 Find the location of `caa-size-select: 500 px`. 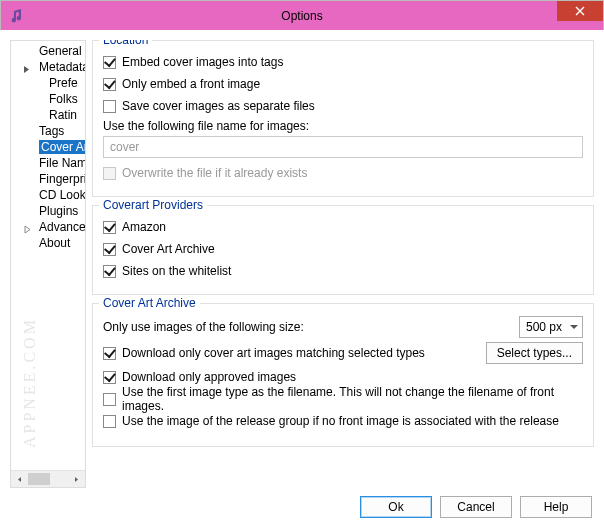

caa-size-select: 500 px is located at coordinates (551, 327).